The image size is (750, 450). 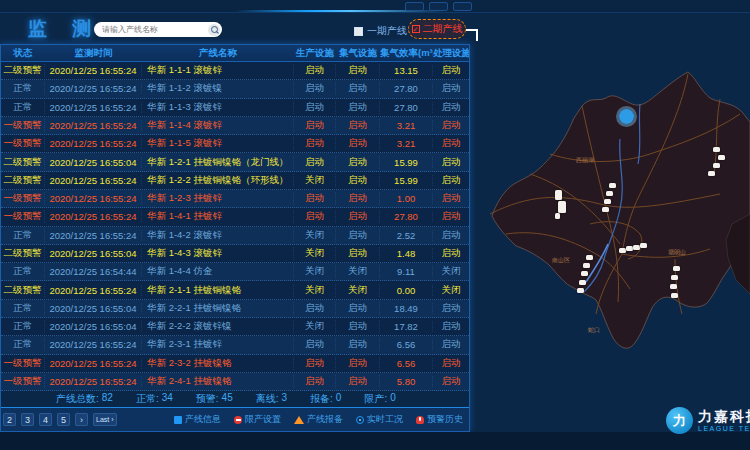 What do you see at coordinates (358, 54) in the screenshot?
I see `col-gas-facility: 集气设施` at bounding box center [358, 54].